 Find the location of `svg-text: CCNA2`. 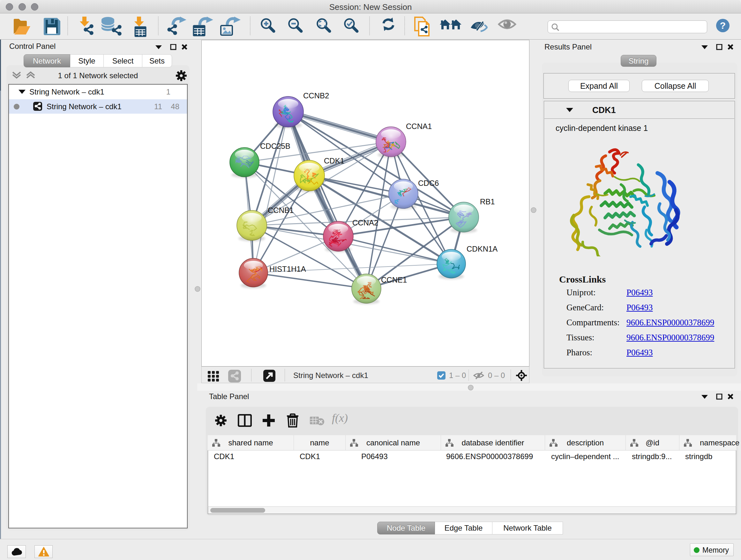

svg-text: CCNA2 is located at coordinates (365, 223).